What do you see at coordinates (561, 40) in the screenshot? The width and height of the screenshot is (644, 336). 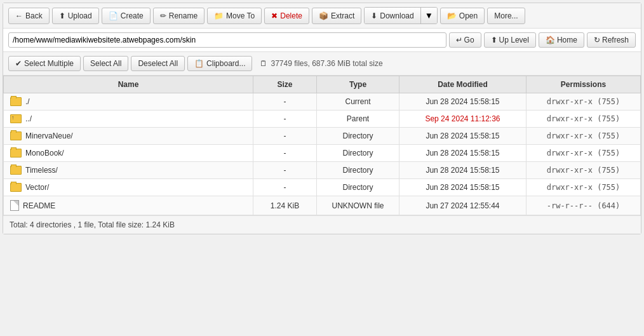 I see `home-button: 🏠 Home` at bounding box center [561, 40].